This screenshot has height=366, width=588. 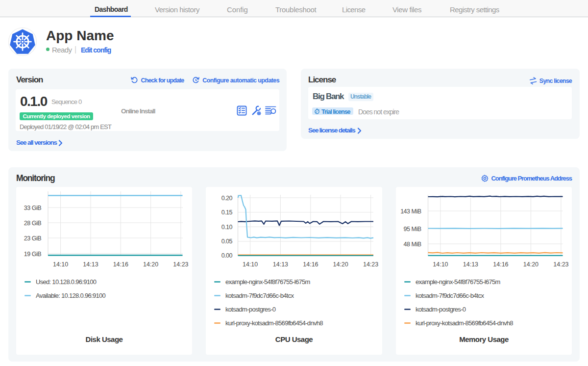 What do you see at coordinates (227, 198) in the screenshot?
I see `svg-text: 0.20` at bounding box center [227, 198].